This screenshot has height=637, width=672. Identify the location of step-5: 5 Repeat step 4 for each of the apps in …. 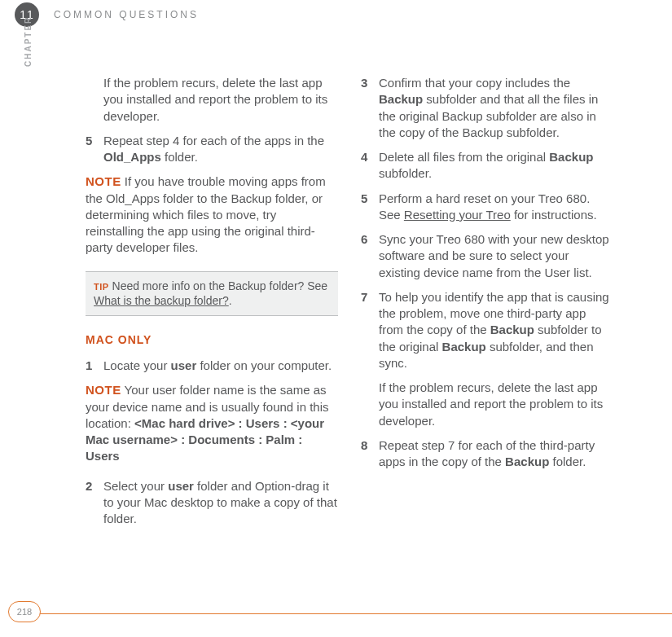
(212, 150).